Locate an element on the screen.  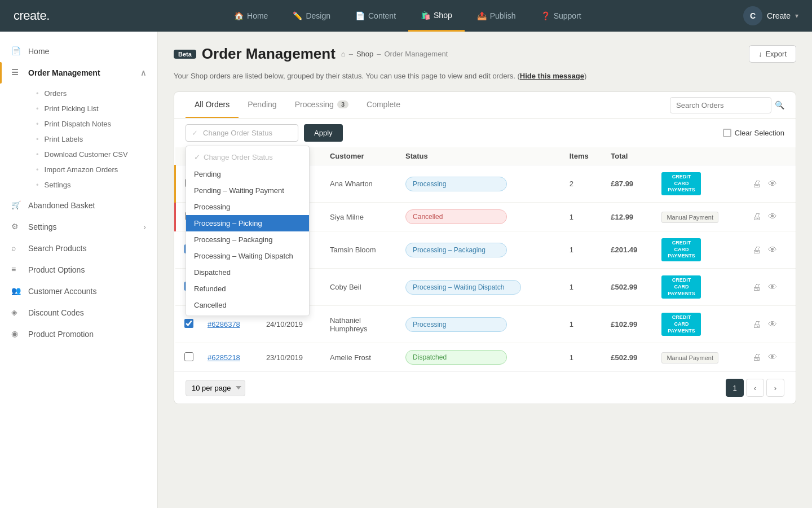
nav-content: 📄 Content is located at coordinates (376, 16).